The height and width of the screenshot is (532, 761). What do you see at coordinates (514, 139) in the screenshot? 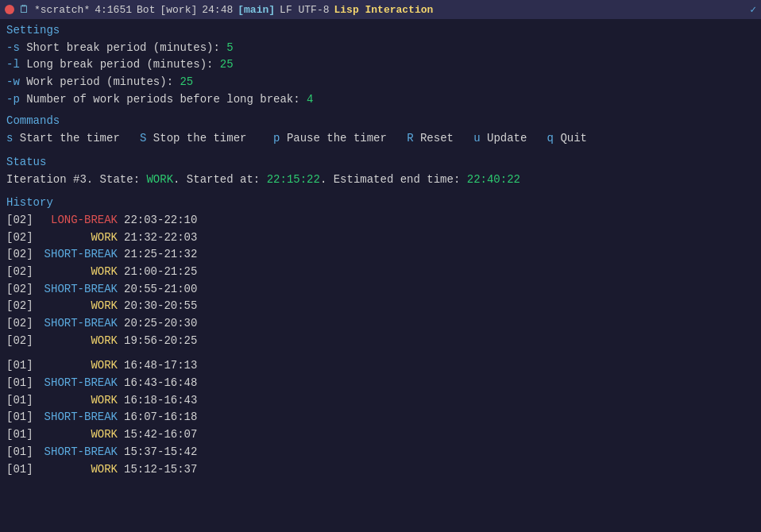
I see `cmd-label-u: Update` at bounding box center [514, 139].